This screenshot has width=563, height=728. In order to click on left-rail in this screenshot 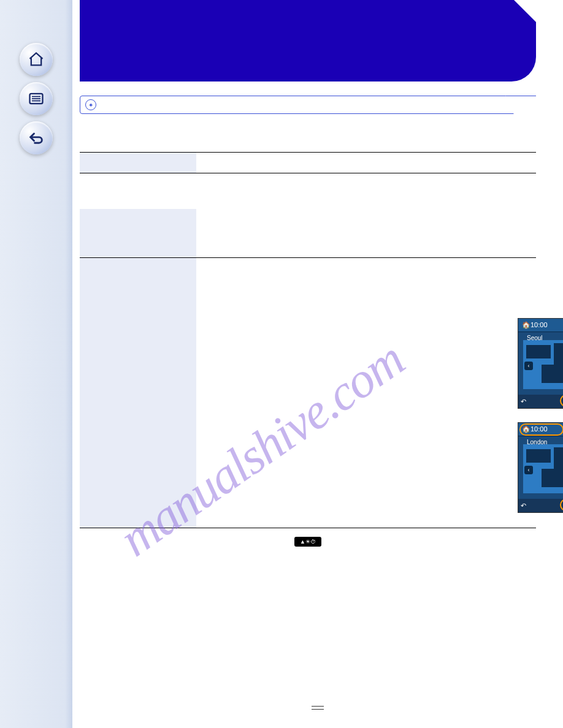, I will do `click(36, 364)`.